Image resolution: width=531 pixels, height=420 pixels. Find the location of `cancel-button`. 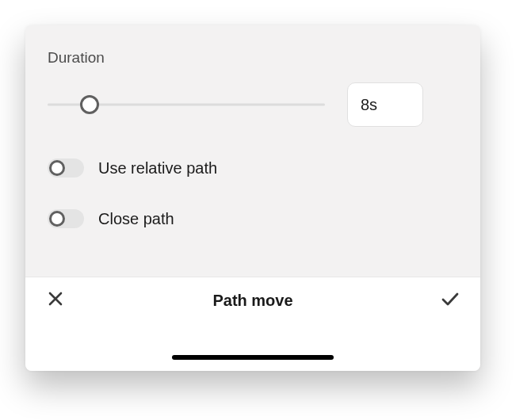

cancel-button is located at coordinates (55, 300).